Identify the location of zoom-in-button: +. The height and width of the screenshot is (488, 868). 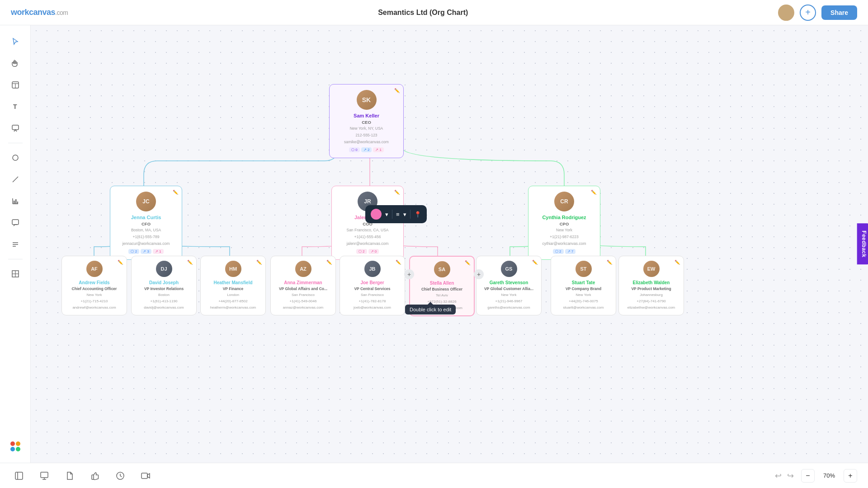
(850, 476).